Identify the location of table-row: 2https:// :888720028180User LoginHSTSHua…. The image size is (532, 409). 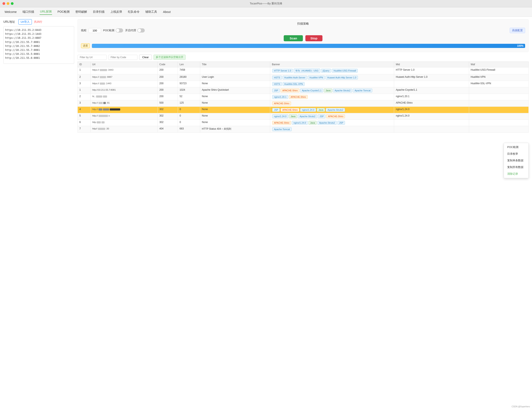
(303, 78).